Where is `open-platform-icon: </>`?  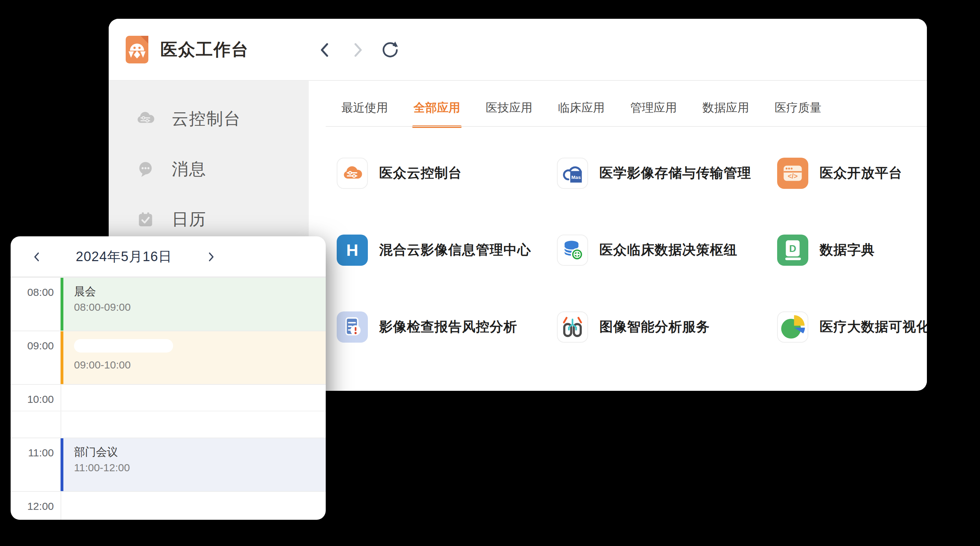
open-platform-icon: </> is located at coordinates (793, 173).